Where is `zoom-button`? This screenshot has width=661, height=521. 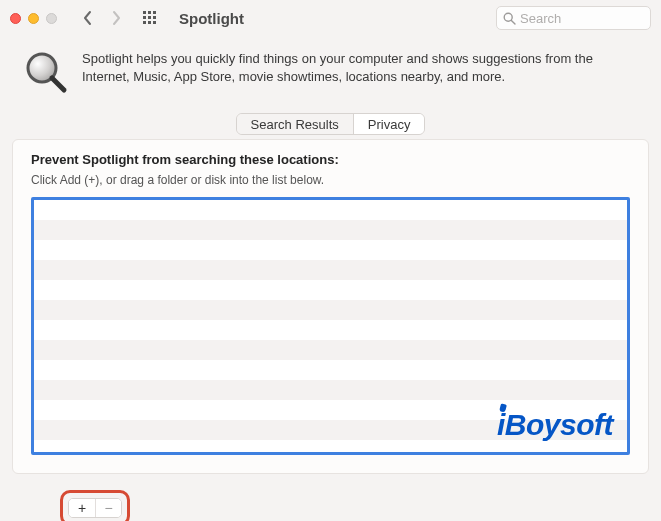 zoom-button is located at coordinates (52, 18).